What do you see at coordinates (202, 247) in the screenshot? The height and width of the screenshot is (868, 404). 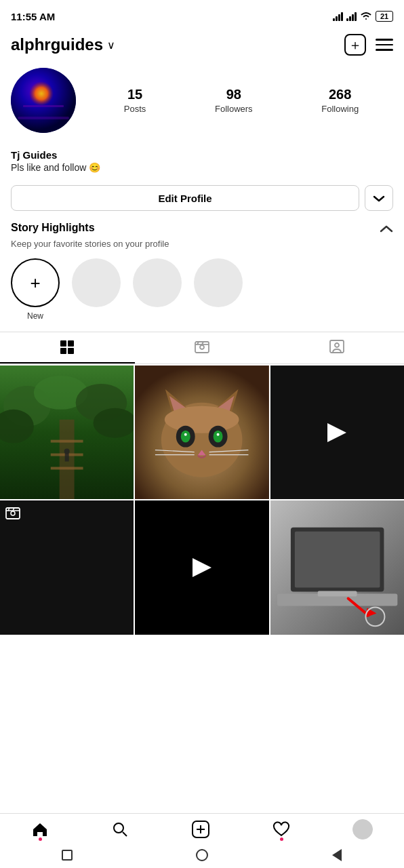 I see `highlights-subtitle: Keep your favorite stories on your profi…` at bounding box center [202, 247].